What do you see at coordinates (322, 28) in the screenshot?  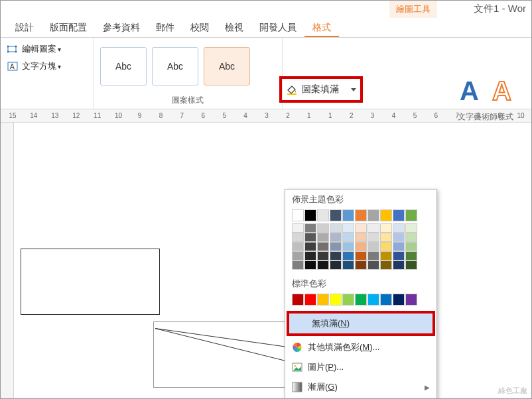 I see `ribbon-tab-7: 格式` at bounding box center [322, 28].